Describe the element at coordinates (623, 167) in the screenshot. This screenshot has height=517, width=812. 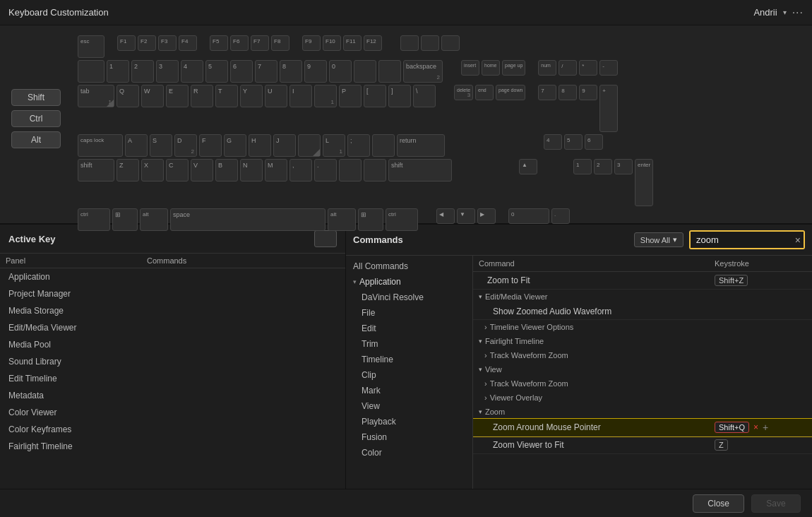
I see `key-num-3: 3` at that location.